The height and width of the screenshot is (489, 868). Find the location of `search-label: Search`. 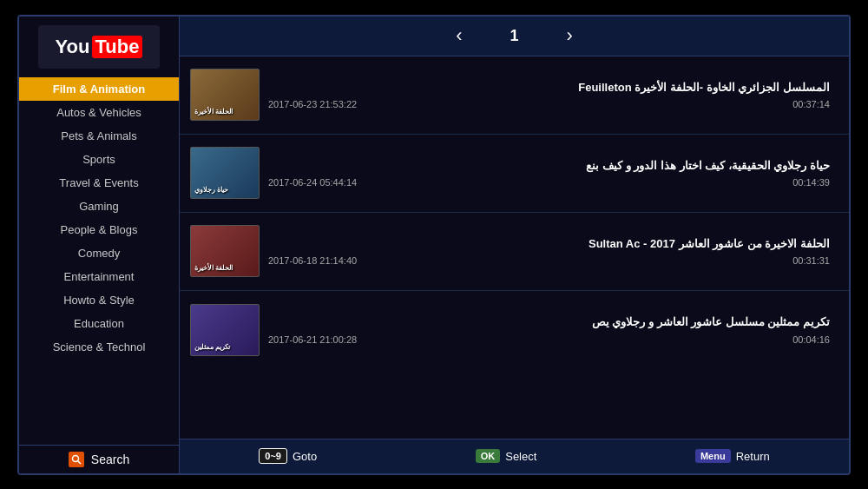

search-label: Search is located at coordinates (110, 459).